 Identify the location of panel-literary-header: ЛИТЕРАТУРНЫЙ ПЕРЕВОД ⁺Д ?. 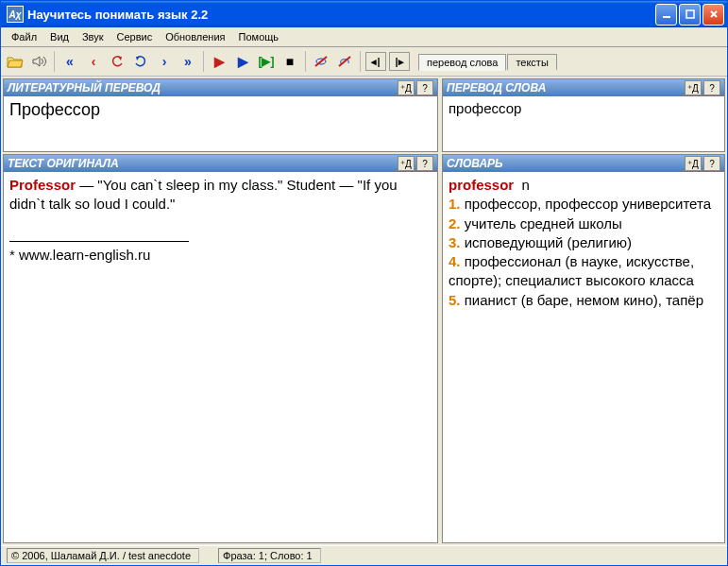
(221, 88).